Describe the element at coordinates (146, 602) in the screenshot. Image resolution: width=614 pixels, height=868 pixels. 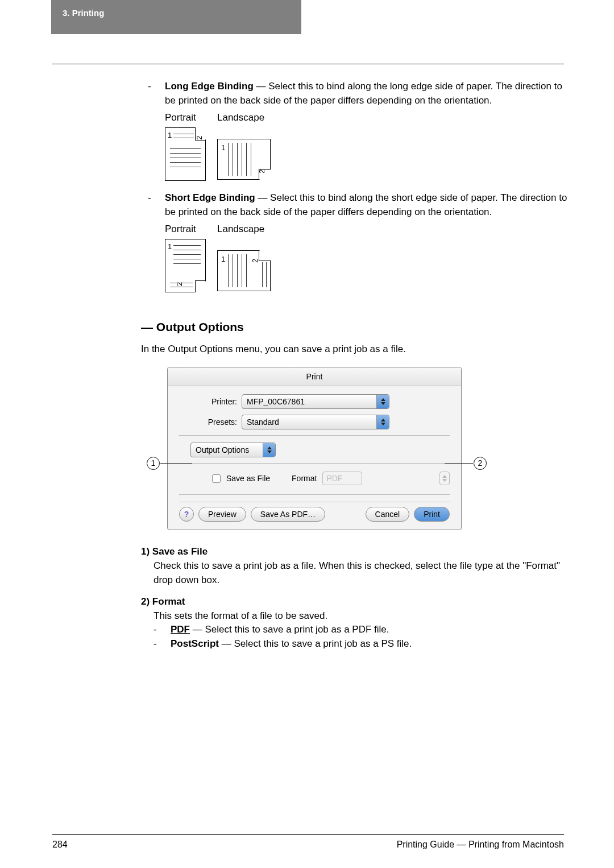
I see `item2-num: 2)` at that location.